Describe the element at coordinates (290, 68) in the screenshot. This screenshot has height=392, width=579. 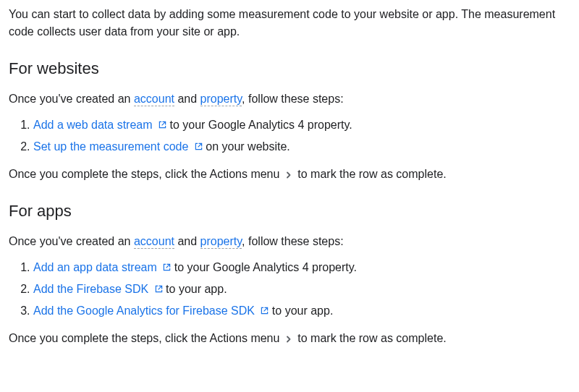
I see `heading-for-websites: For websites` at that location.